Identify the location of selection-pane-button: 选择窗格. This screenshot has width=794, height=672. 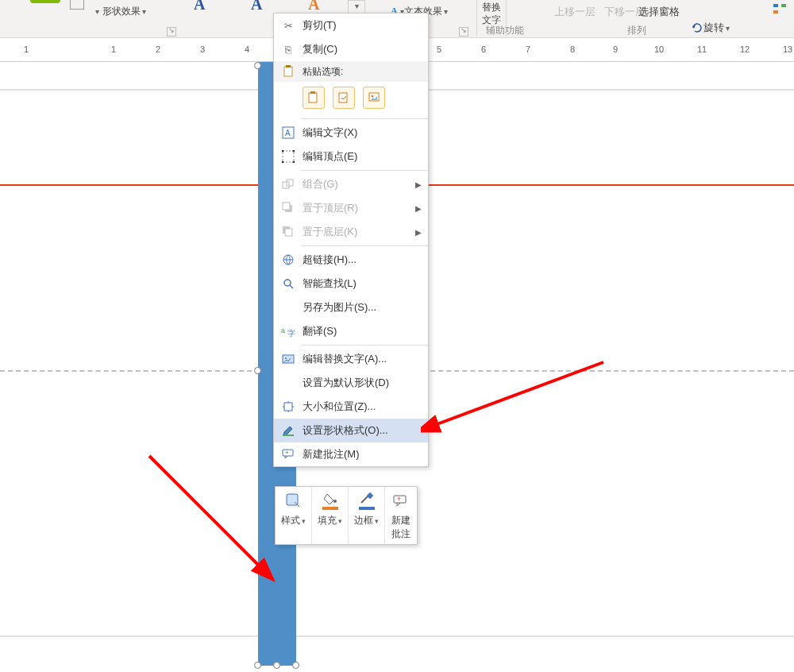
(659, 12).